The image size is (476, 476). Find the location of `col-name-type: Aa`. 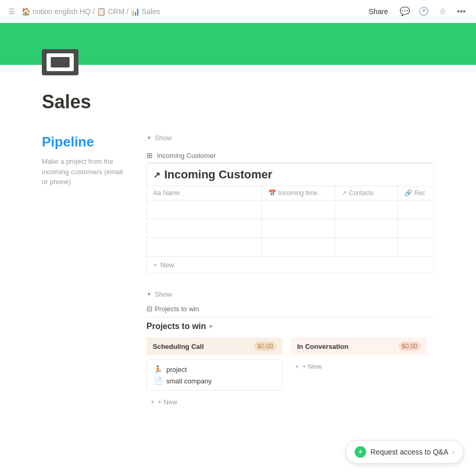

col-name-type: Aa is located at coordinates (157, 193).